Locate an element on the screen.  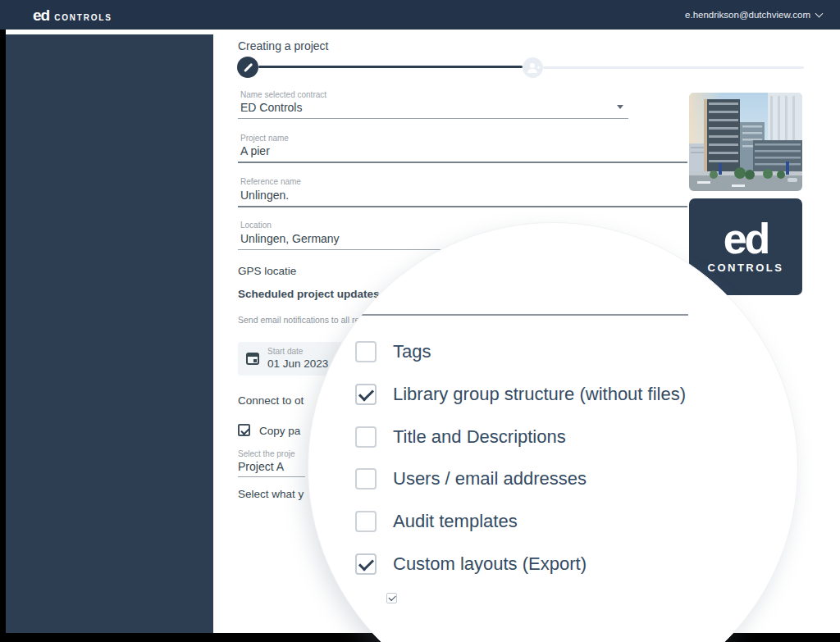
copy-checkbox is located at coordinates (244, 430).